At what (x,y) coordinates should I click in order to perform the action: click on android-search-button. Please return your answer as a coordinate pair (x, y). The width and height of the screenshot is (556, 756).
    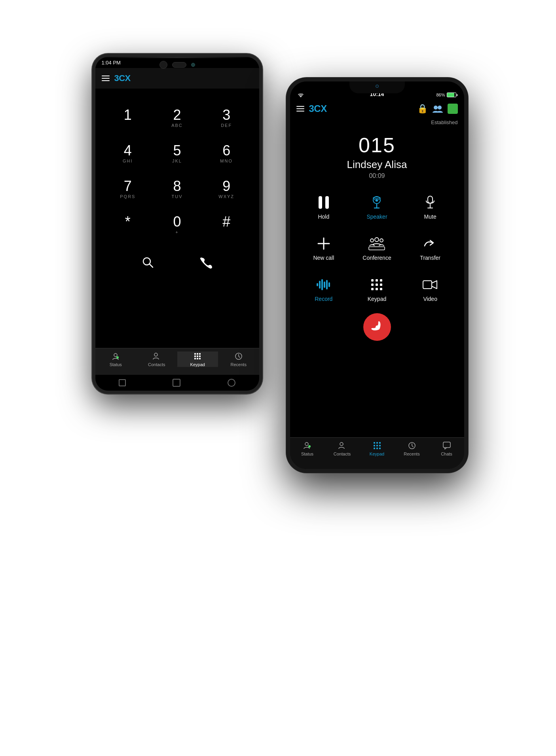
    Looking at the image, I should click on (148, 263).